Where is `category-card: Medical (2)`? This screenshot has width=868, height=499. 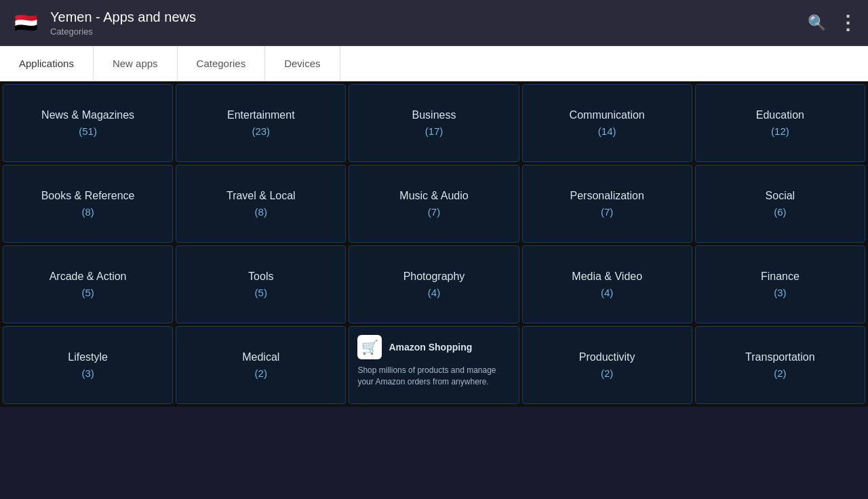 category-card: Medical (2) is located at coordinates (260, 365).